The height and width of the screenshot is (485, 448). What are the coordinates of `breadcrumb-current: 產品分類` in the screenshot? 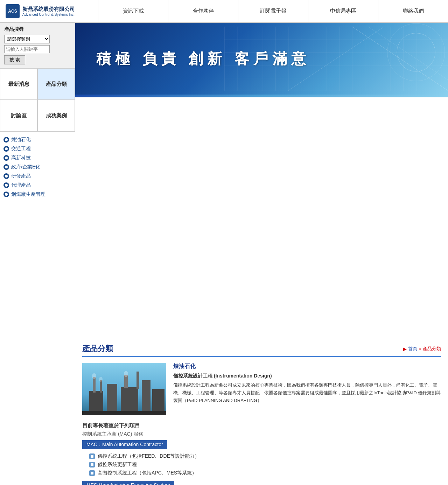 It's located at (432, 349).